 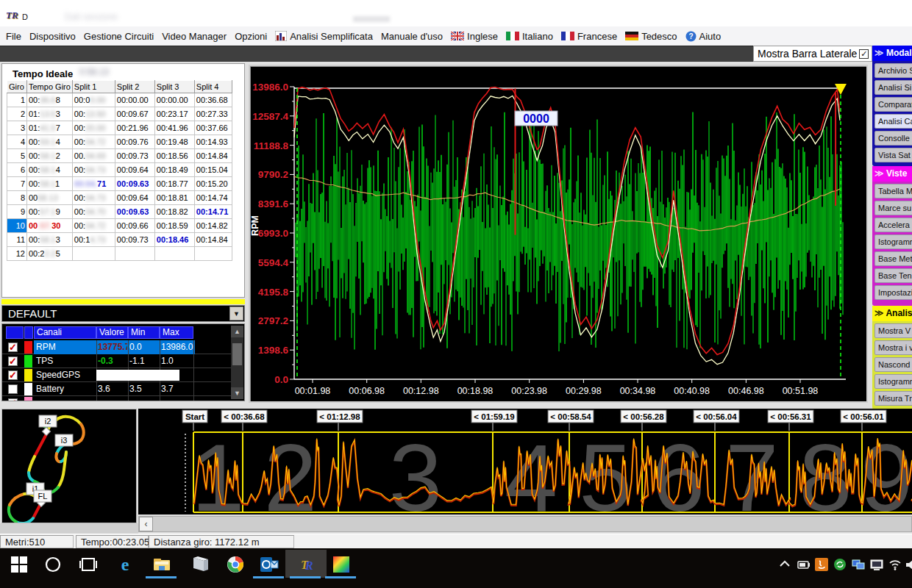 I want to click on tray-wifi-icon, so click(x=895, y=564).